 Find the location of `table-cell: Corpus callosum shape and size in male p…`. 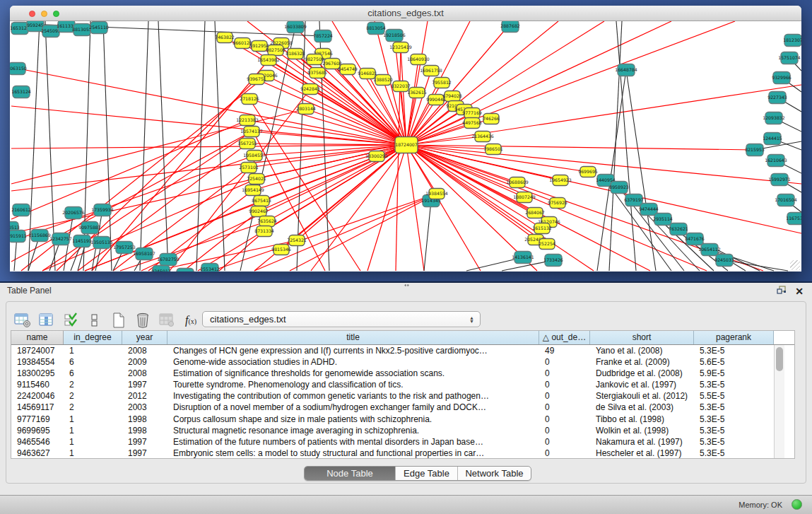

table-cell: Corpus callosum shape and size in male p… is located at coordinates (353, 419).